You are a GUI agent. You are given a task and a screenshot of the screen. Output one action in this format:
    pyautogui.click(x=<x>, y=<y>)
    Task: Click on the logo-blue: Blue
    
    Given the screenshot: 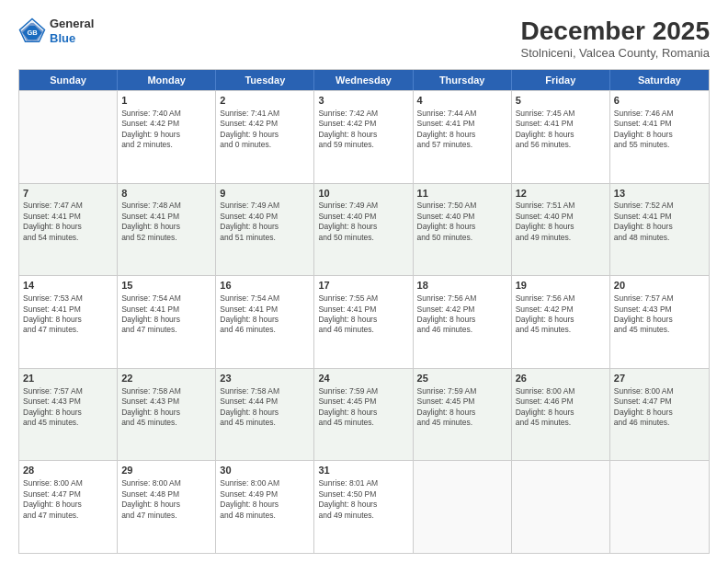 What is the action you would take?
    pyautogui.click(x=72, y=39)
    